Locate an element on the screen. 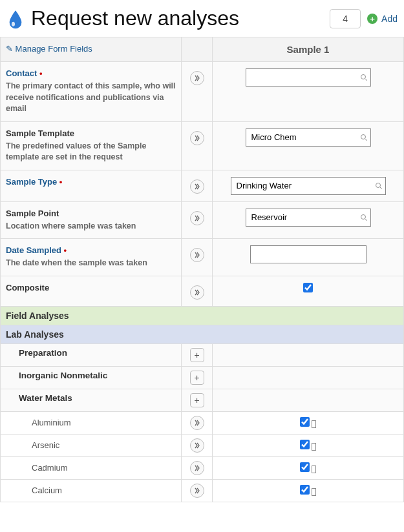 The height and width of the screenshot is (532, 404). composite-checkbox is located at coordinates (308, 288).